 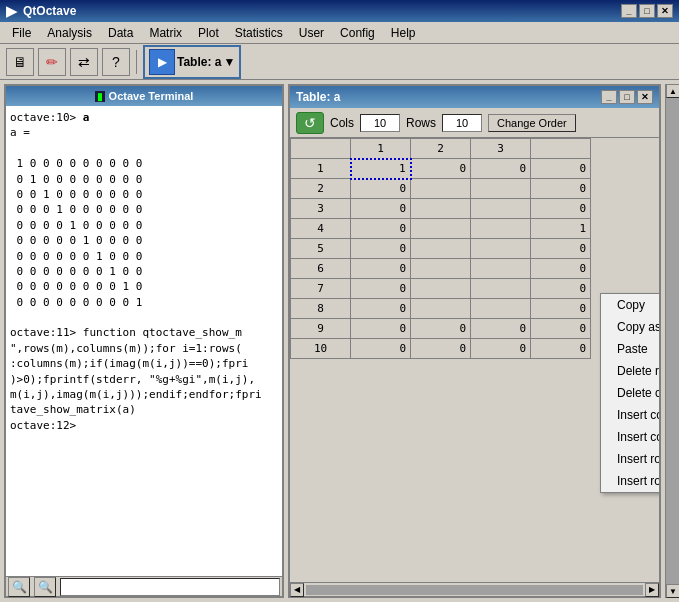 I want to click on table-dropdown-container: ▶ Table: a ▼, so click(x=192, y=62).